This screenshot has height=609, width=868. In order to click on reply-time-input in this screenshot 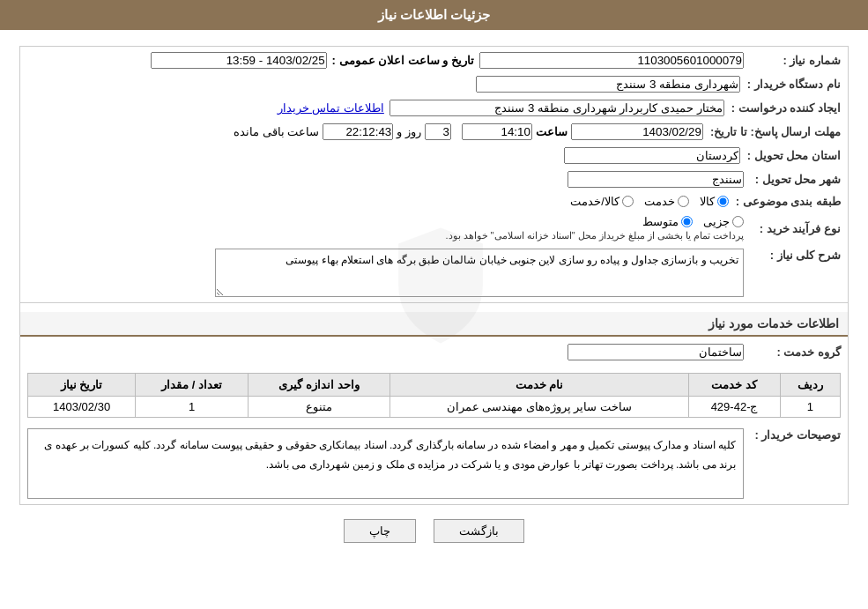, I will do `click(497, 132)`.